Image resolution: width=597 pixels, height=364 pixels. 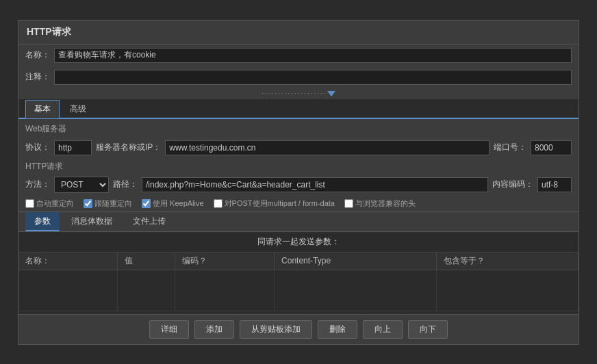 What do you see at coordinates (38, 148) in the screenshot?
I see `protocol-label: 协议：` at bounding box center [38, 148].